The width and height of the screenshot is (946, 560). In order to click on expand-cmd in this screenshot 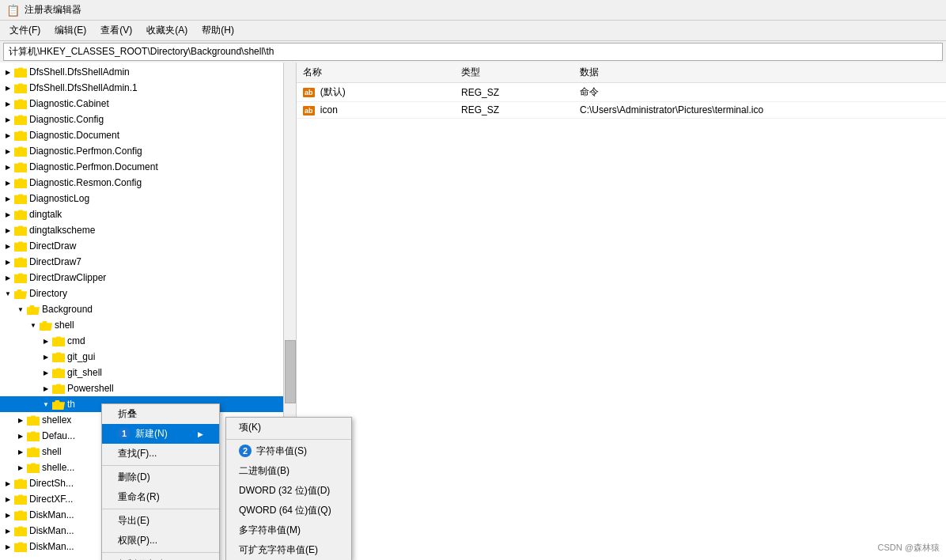, I will do `click(46, 341)`.